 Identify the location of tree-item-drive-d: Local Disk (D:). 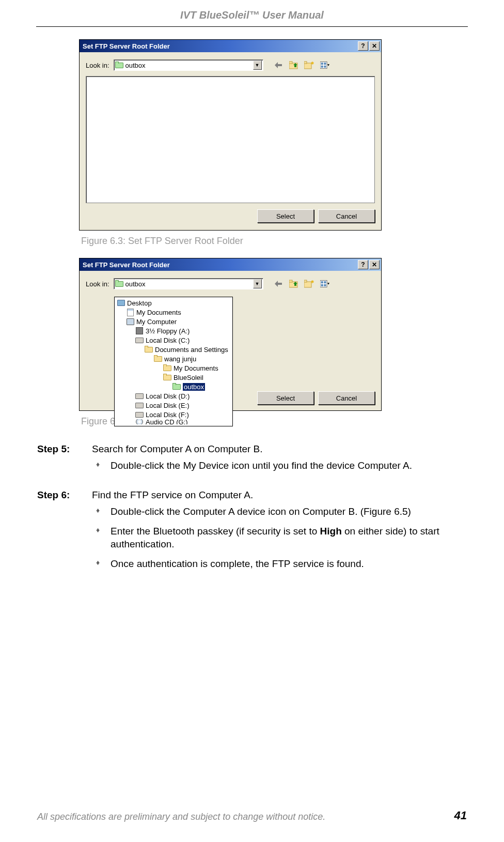
(174, 396).